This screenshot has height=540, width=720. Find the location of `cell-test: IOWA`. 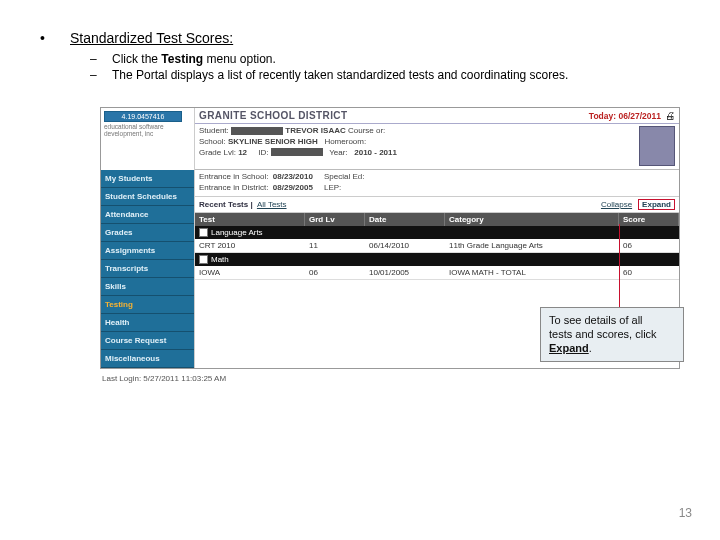

cell-test: IOWA is located at coordinates (250, 272).